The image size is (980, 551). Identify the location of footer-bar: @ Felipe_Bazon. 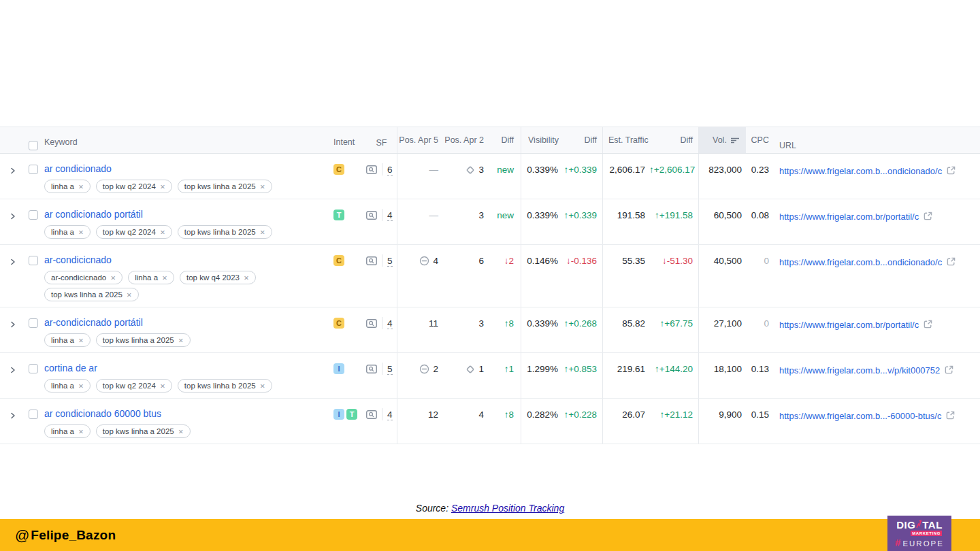
(490, 535).